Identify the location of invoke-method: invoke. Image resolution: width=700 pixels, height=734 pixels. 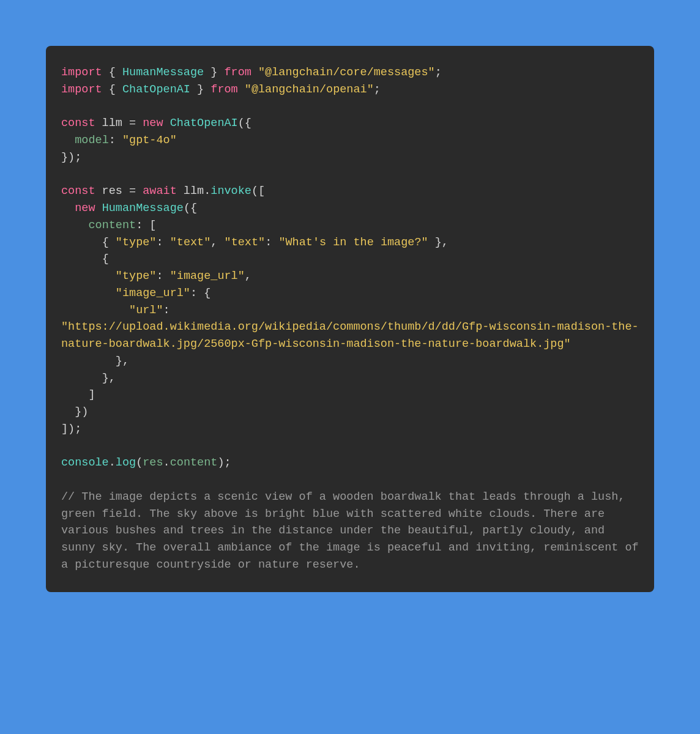
(231, 191).